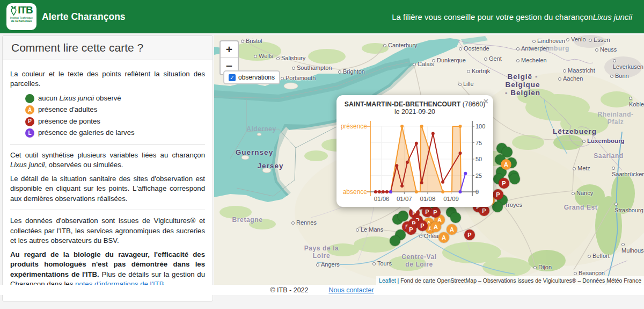 The width and height of the screenshot is (644, 309). I want to click on svg-text: 01/08, so click(428, 199).